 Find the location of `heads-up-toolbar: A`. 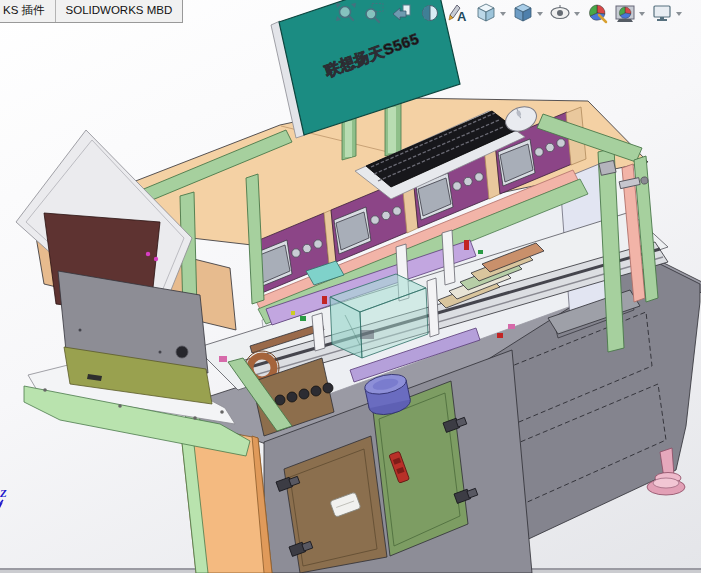

heads-up-toolbar: A is located at coordinates (508, 13).